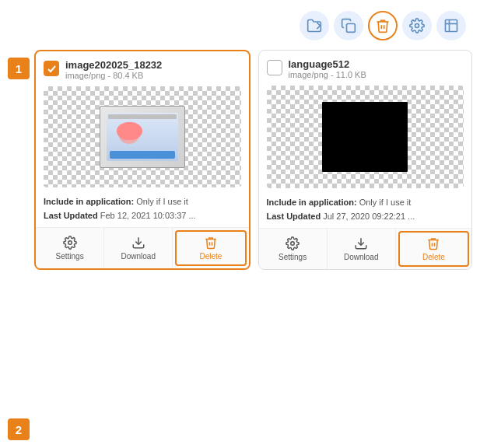  I want to click on step-badge-1: 1, so click(19, 68).